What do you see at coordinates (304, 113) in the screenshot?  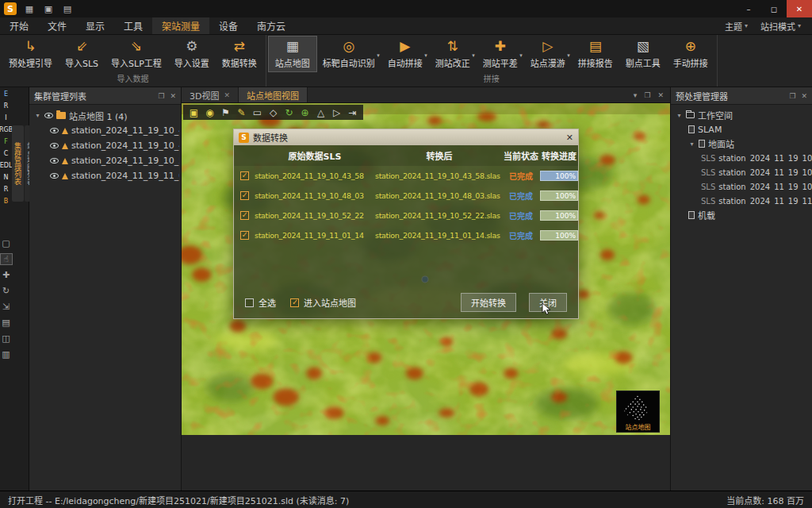 I see `target-point-icon: ⊕` at bounding box center [304, 113].